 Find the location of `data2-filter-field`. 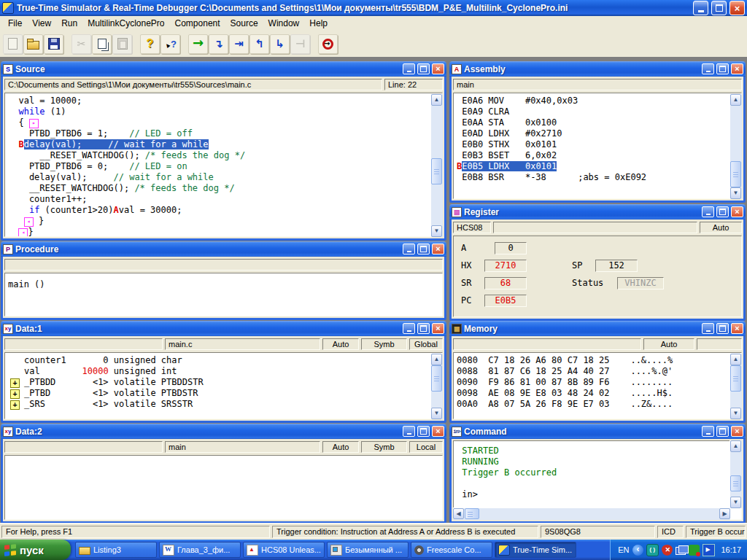

data2-filter-field is located at coordinates (83, 447).